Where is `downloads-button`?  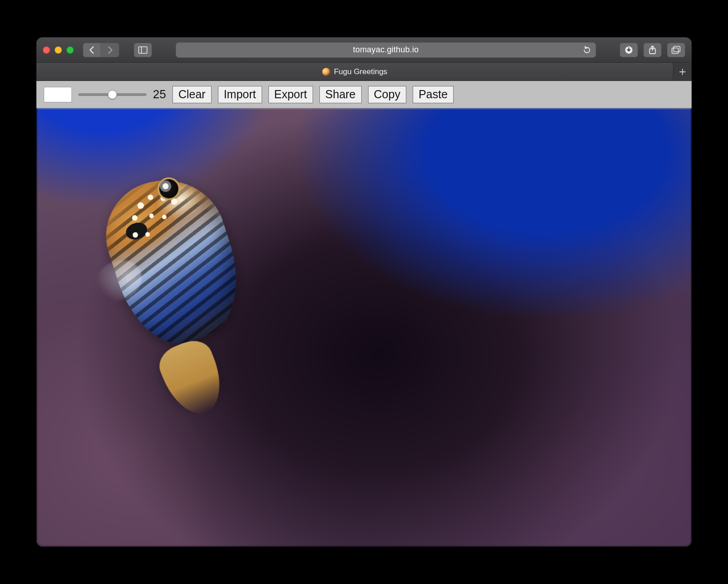
downloads-button is located at coordinates (629, 50).